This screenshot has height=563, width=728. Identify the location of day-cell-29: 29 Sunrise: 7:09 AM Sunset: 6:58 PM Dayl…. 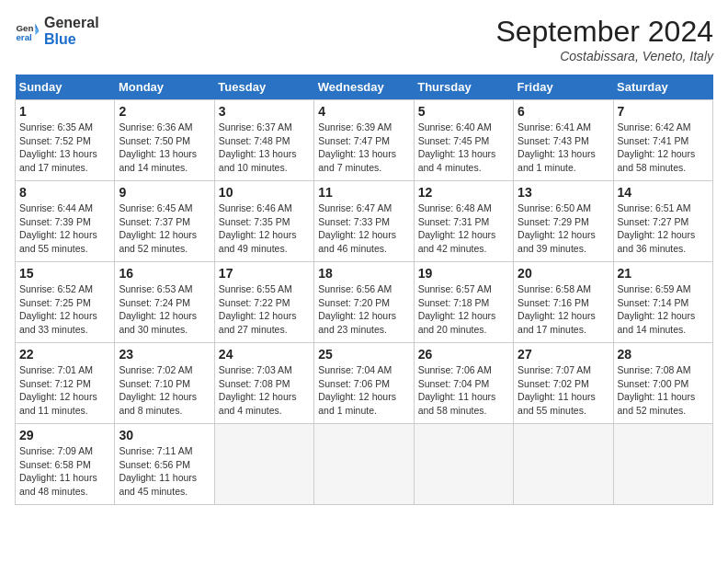
(65, 465).